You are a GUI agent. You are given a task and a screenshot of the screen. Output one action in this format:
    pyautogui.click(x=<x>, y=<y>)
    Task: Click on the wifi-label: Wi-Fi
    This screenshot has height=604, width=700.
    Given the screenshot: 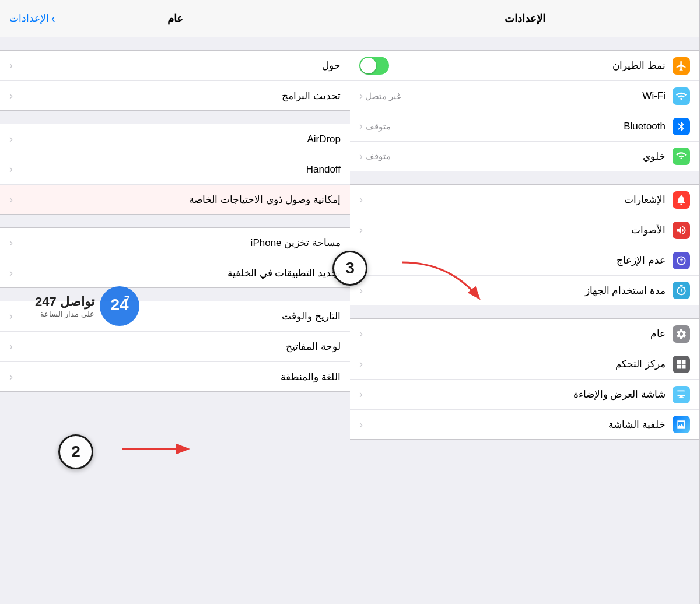 What is the action you would take?
    pyautogui.click(x=536, y=96)
    